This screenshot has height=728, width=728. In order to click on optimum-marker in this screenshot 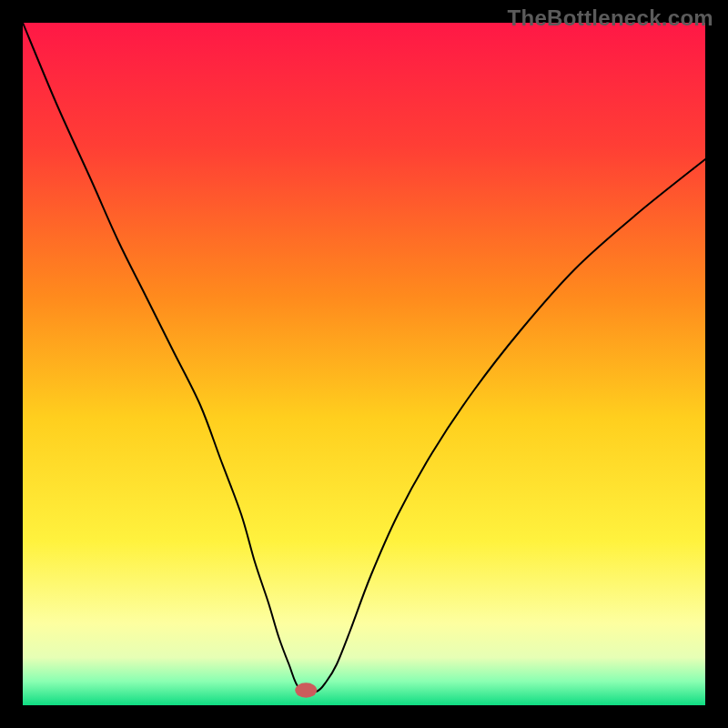, I will do `click(306, 690)`.